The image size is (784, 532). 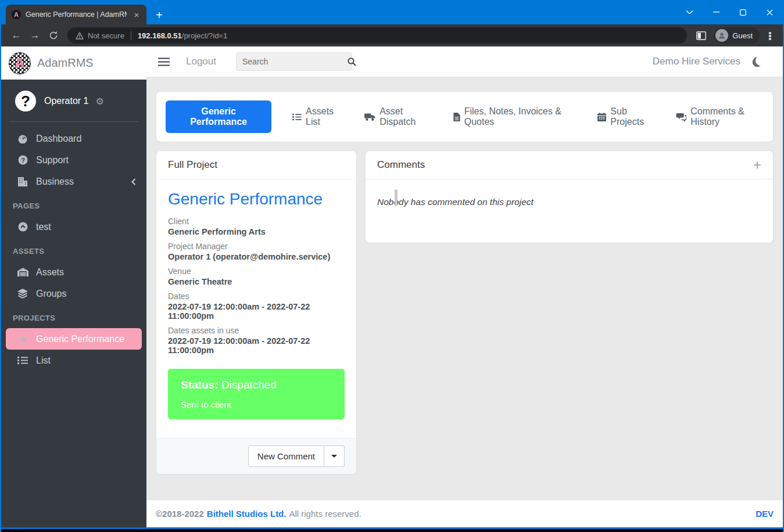 What do you see at coordinates (23, 272) in the screenshot?
I see `warehouse-icon` at bounding box center [23, 272].